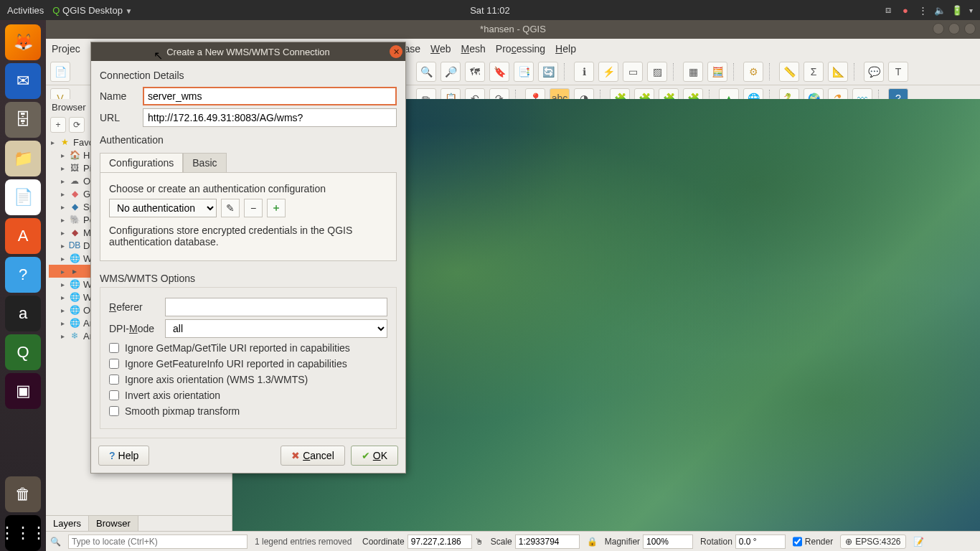 The height and width of the screenshot is (551, 980). Describe the element at coordinates (440, 542) in the screenshot. I see `coordinate-input` at that location.